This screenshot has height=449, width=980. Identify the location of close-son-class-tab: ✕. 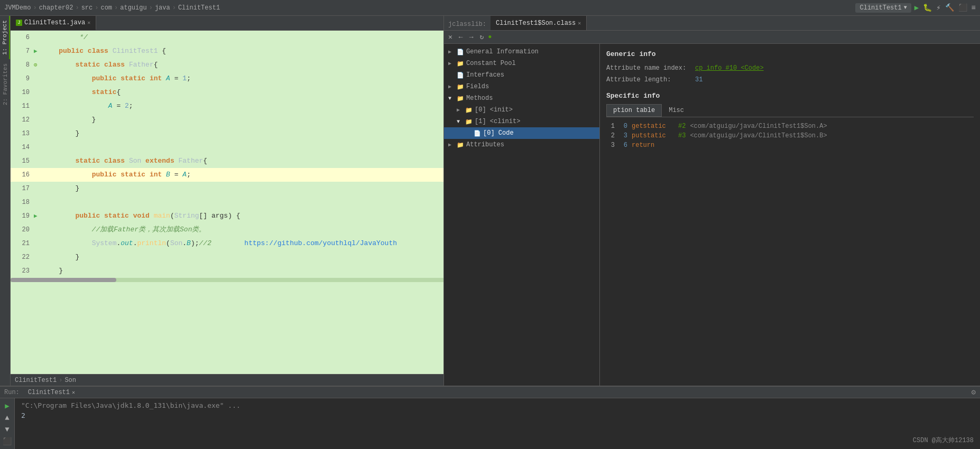
(579, 23).